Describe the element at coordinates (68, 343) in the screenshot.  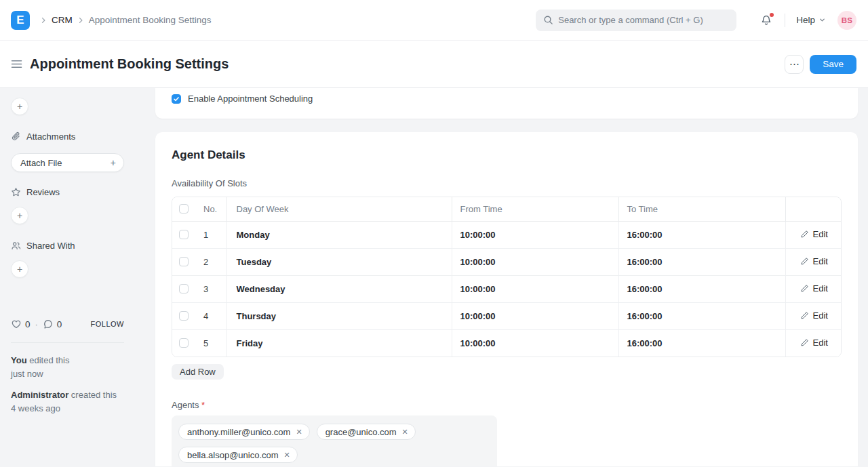
I see `sidebar-divider` at that location.